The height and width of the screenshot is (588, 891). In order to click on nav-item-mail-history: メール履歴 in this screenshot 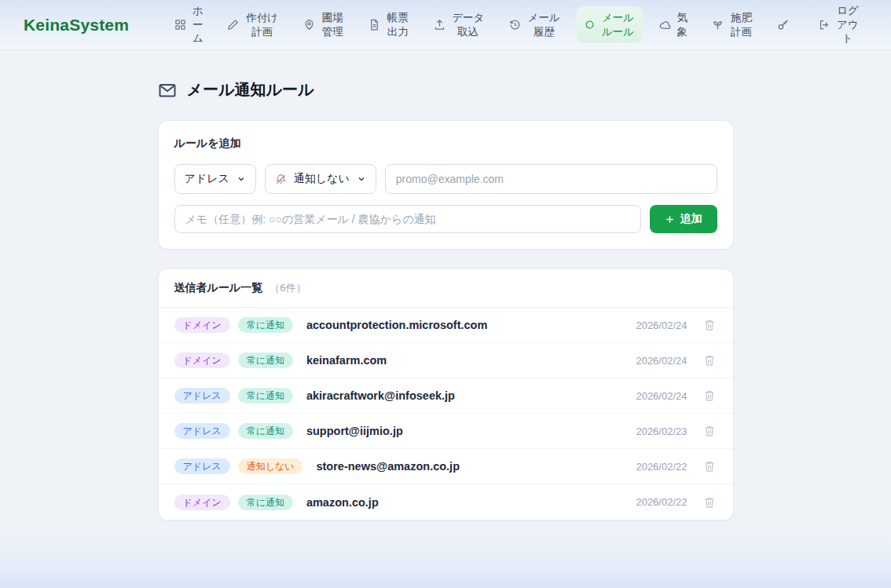, I will do `click(536, 25)`.